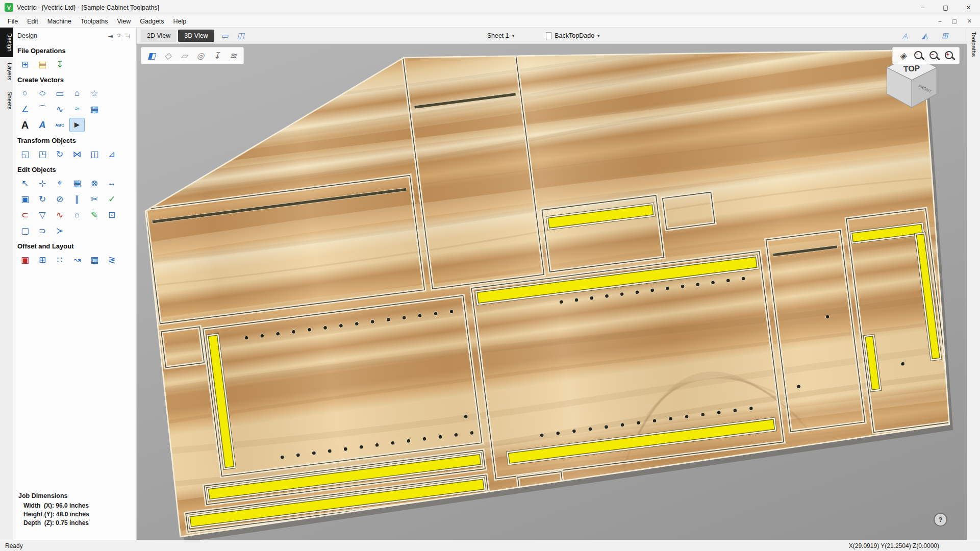 This screenshot has height=551, width=980. I want to click on split-pane-icon: ◫, so click(241, 36).